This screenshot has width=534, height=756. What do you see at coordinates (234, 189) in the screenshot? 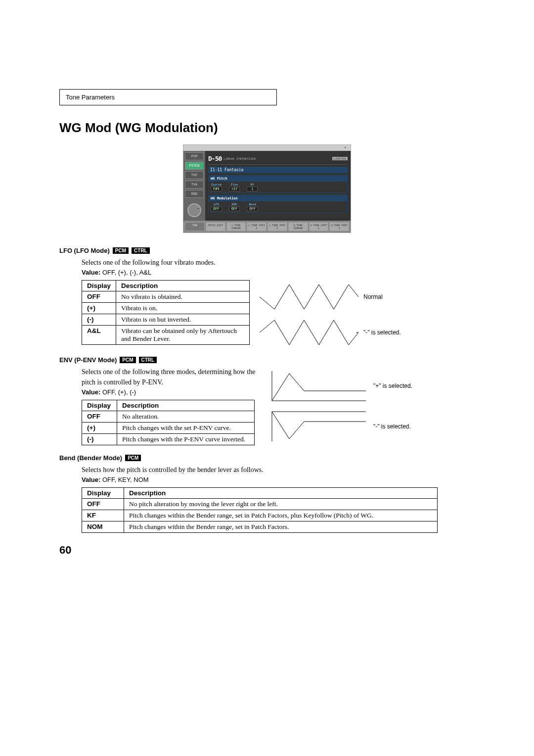
I see `wg-pitch-fine: +27` at bounding box center [234, 189].